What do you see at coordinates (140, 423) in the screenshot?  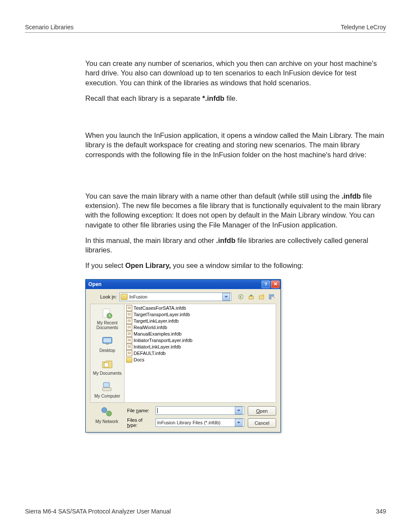 I see `filetype-label: Files of type:` at bounding box center [140, 423].